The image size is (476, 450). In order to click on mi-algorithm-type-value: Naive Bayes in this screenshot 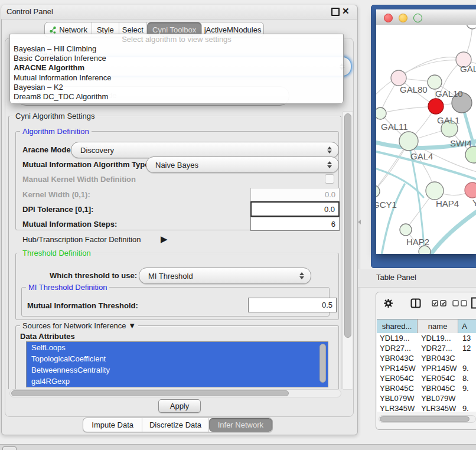, I will do `click(177, 165)`.